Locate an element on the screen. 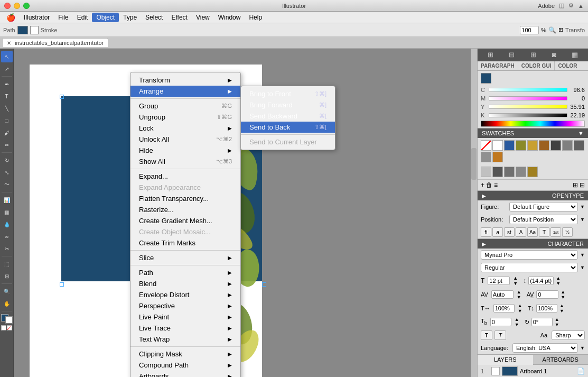 The image size is (588, 377). menu-clipping-mask: Clipping Mask ▶ is located at coordinates (185, 354).